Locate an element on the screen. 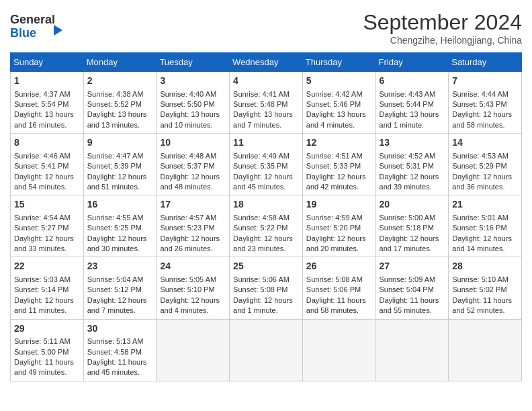  sunset-text: Sunset: 5:12 PM is located at coordinates (114, 289).